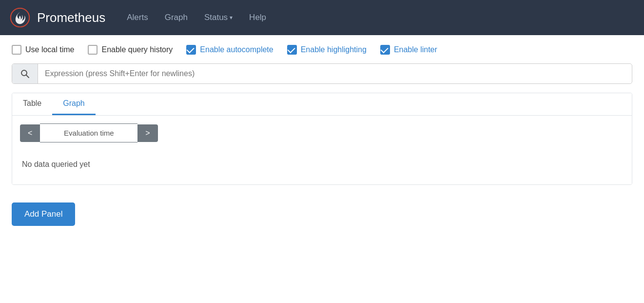 Image resolution: width=644 pixels, height=303 pixels. Describe the element at coordinates (322, 74) in the screenshot. I see `search-bar` at that location.